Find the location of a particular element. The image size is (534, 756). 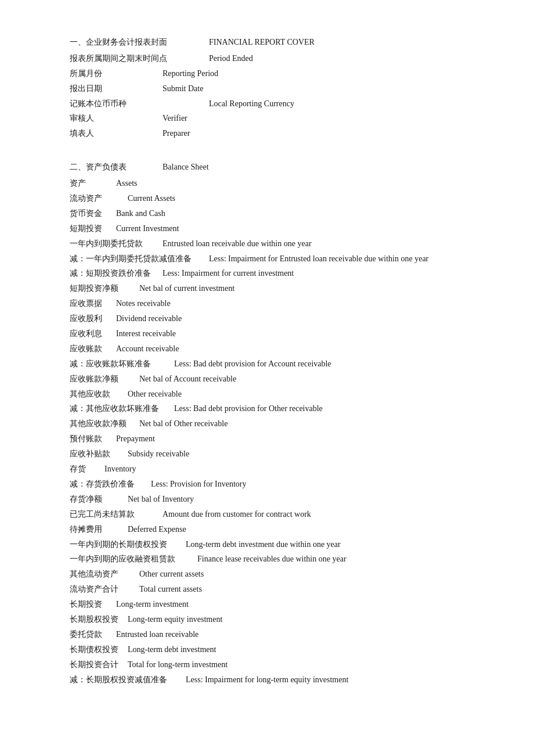

line-current-assets: 流动资产 Current Assets is located at coordinates (267, 199).